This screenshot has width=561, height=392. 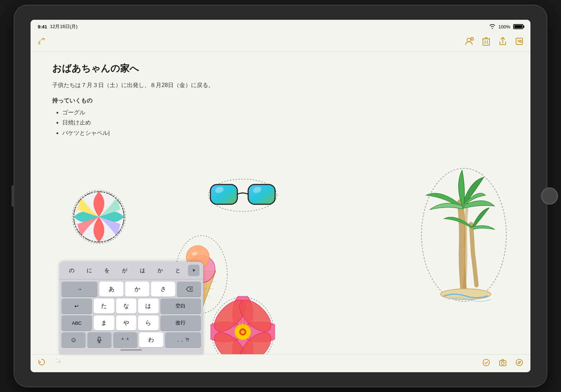 I want to click on redo-button, so click(x=57, y=363).